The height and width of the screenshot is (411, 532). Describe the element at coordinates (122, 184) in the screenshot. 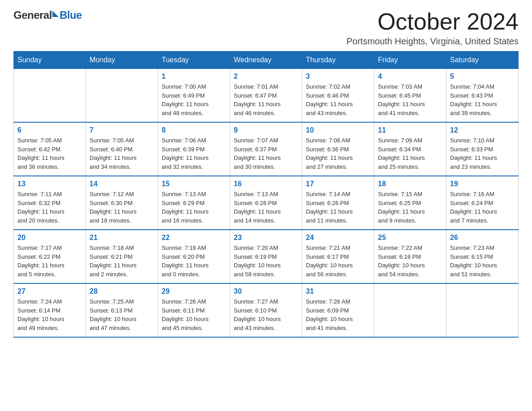

I see `day-number: 14` at that location.